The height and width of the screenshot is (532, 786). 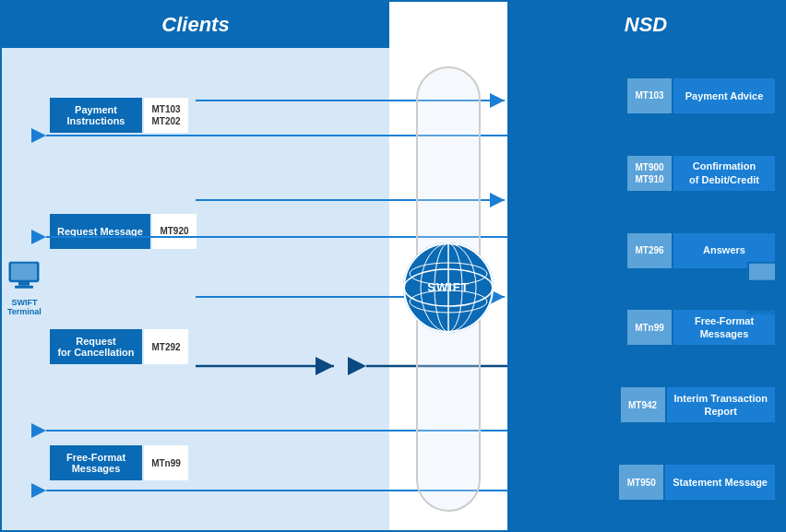 I want to click on clients-title: Clients, so click(x=196, y=25).